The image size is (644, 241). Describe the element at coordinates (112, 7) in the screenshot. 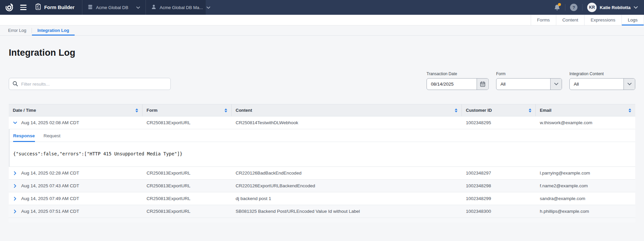

I see `database-select-value: Acme Global DB` at that location.